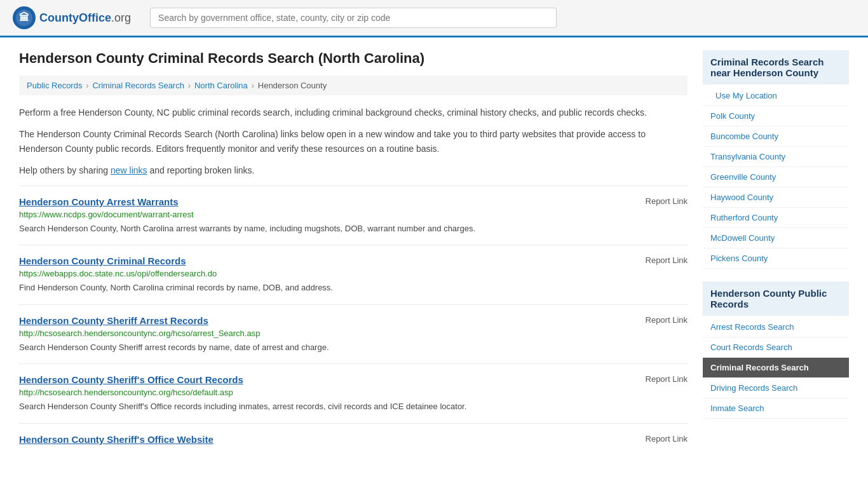 The height and width of the screenshot is (488, 868). What do you see at coordinates (116, 440) in the screenshot?
I see `record-title-4: Henderson County Sheriff's Office Websit…` at bounding box center [116, 440].